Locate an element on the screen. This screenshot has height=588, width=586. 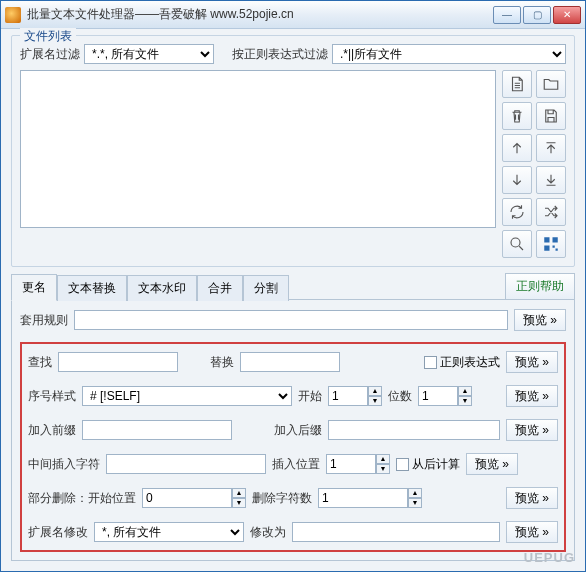
app-icon is located at coordinates (13, 15).